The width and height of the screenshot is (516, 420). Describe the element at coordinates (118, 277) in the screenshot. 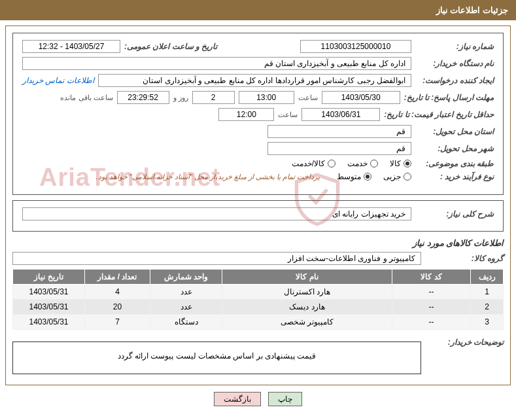

I see `th-qty: تعداد / مقدار` at that location.